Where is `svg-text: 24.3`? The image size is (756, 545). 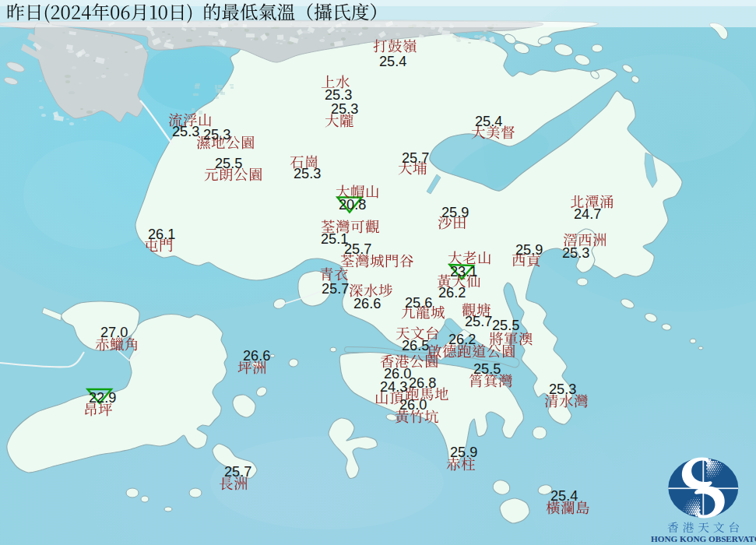 svg-text: 24.3 is located at coordinates (394, 387).